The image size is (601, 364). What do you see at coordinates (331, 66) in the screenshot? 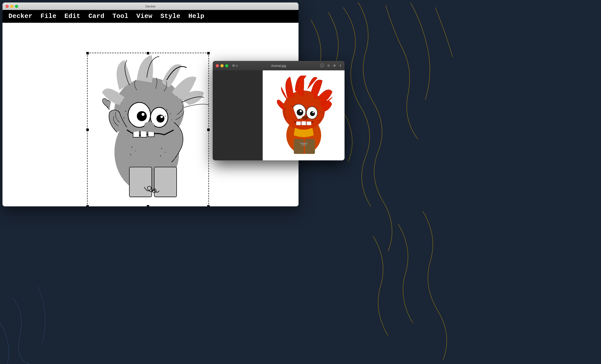
I see `preview-toolbar: ⓘ ⊖ ⊕ ⬆` at bounding box center [331, 66].